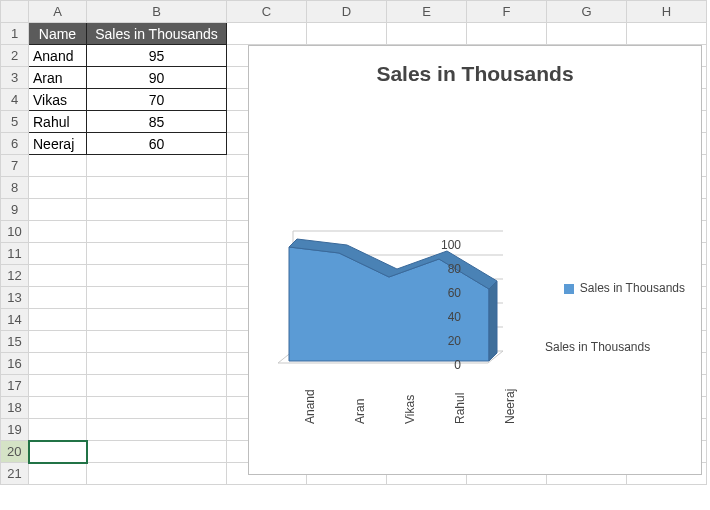 This screenshot has height=510, width=710. I want to click on area-series-side, so click(493, 321).